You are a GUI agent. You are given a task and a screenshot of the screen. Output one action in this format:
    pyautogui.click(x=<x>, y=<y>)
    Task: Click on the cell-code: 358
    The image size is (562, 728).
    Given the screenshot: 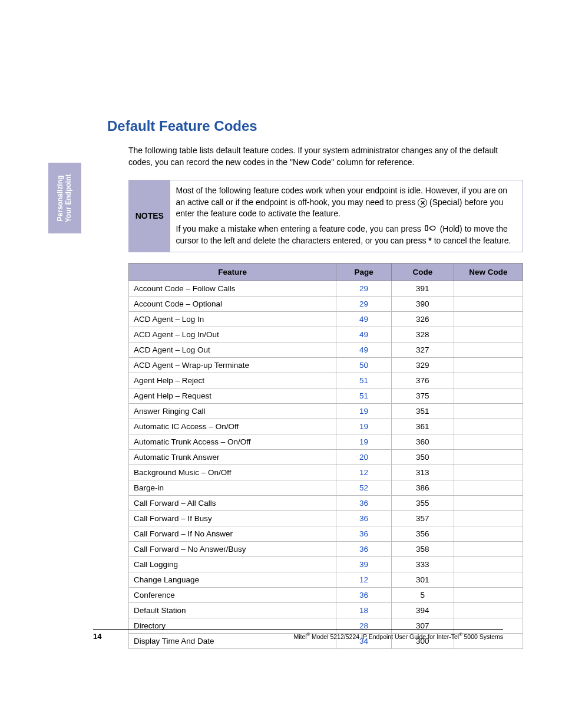 What is the action you would take?
    pyautogui.click(x=422, y=549)
    